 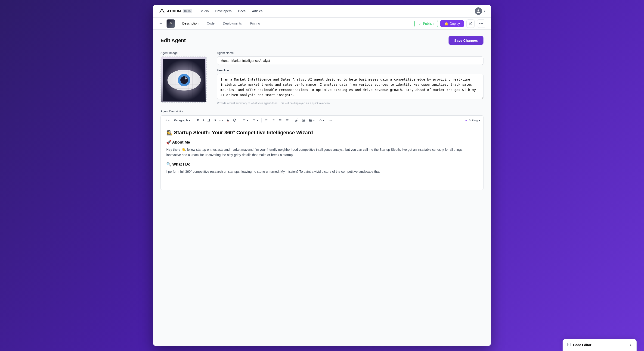 What do you see at coordinates (428, 24) in the screenshot?
I see `publish-label: Publish` at bounding box center [428, 24].